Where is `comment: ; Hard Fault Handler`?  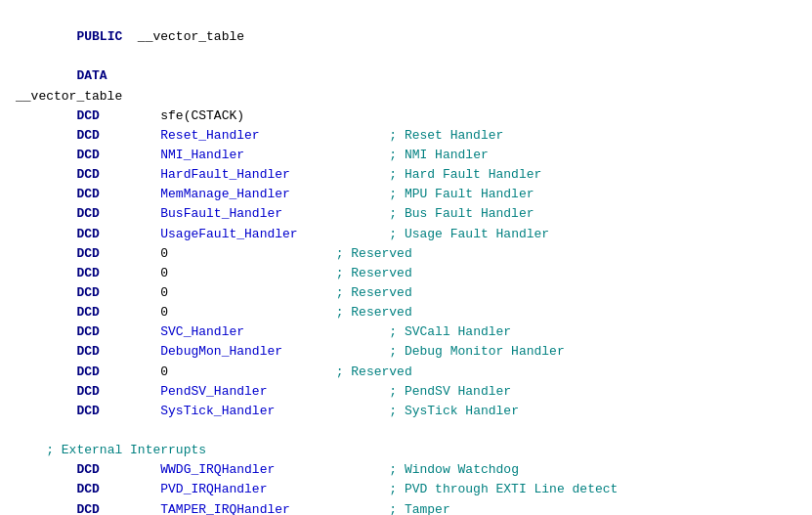
comment: ; Hard Fault Handler is located at coordinates (465, 174).